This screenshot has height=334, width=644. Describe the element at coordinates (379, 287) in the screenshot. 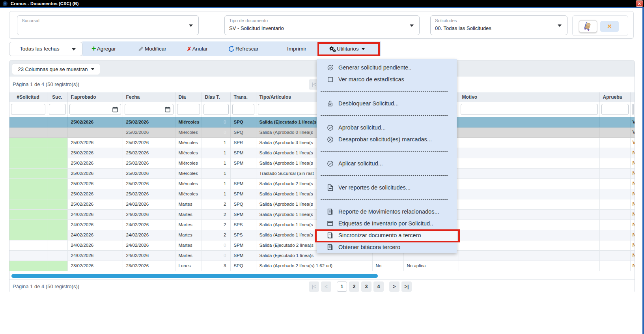

I see `page-button-4: 4` at that location.